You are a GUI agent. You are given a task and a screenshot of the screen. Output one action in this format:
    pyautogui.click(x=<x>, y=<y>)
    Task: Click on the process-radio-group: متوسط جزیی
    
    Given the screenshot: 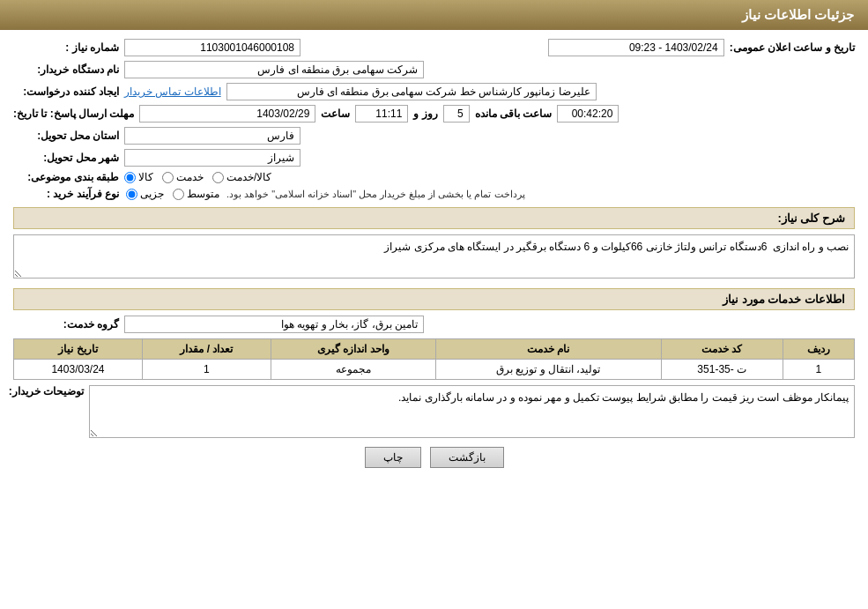 What is the action you would take?
    pyautogui.click(x=173, y=194)
    